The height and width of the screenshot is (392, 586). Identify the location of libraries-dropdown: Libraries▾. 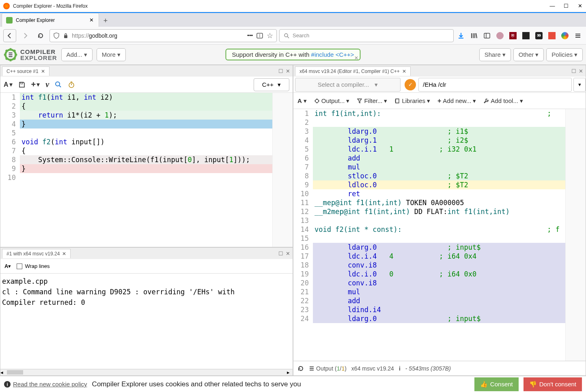
(412, 101).